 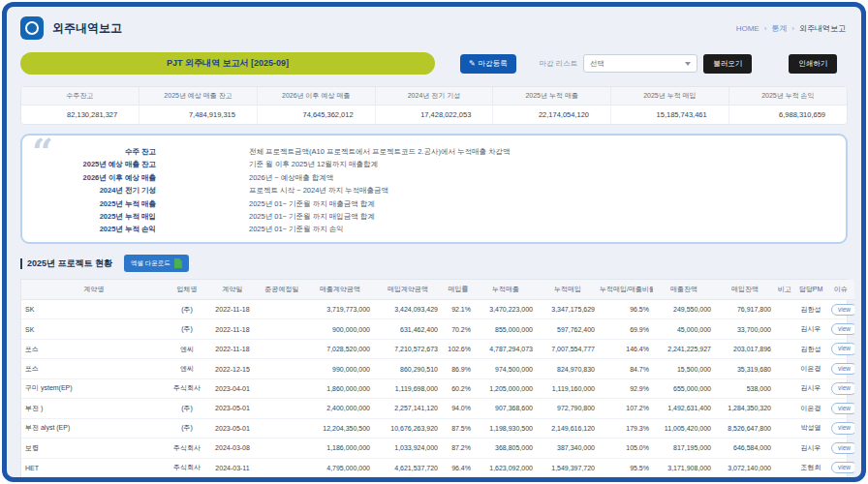 What do you see at coordinates (232, 369) in the screenshot?
I see `contract-date-cell: 2022-12-15` at bounding box center [232, 369].